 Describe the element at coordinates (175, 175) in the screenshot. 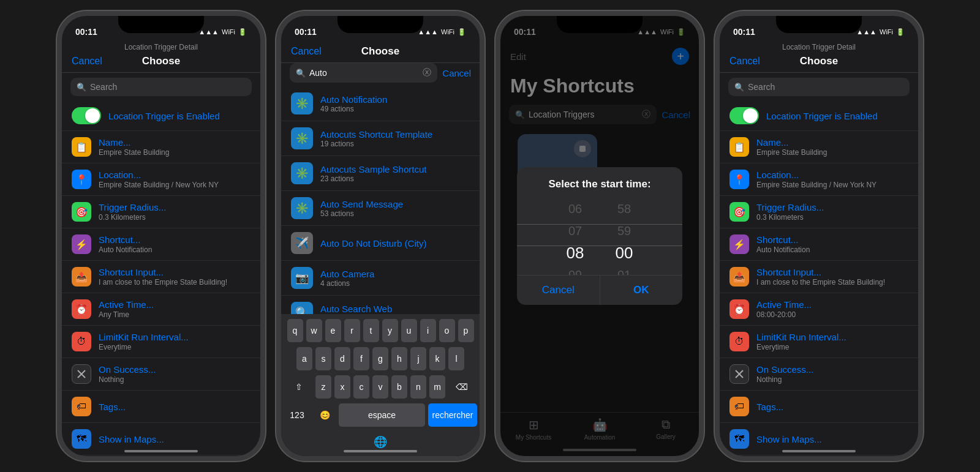

I see `location-title-1: Location...` at that location.